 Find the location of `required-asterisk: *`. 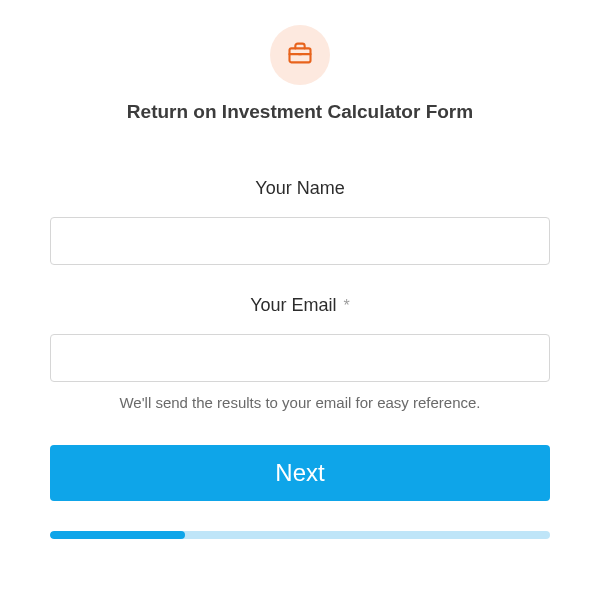

required-asterisk: * is located at coordinates (347, 306).